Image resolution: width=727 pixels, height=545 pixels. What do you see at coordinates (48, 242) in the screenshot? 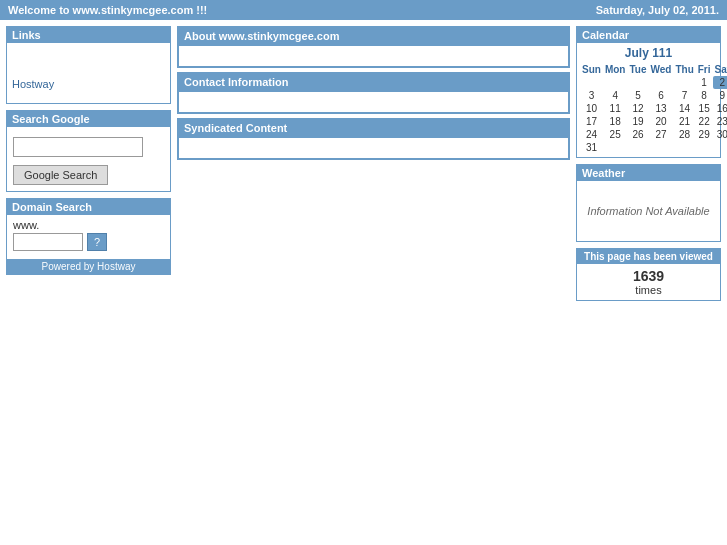
I see `domain-input` at bounding box center [48, 242].